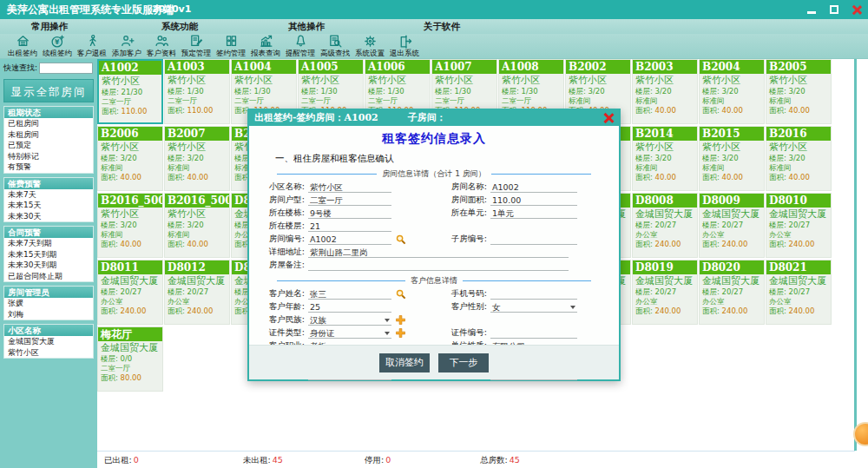  Describe the element at coordinates (732, 226) in the screenshot. I see `room-card: D8009金城国贸大厦楼层: 20/27办公室面积: 240.00` at that location.